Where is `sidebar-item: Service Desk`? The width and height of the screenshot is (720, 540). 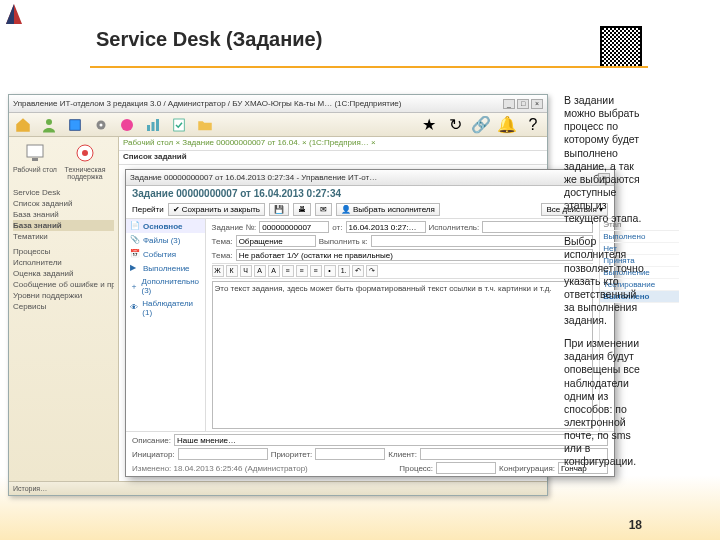 sidebar-item: Service Desk is located at coordinates (64, 192).